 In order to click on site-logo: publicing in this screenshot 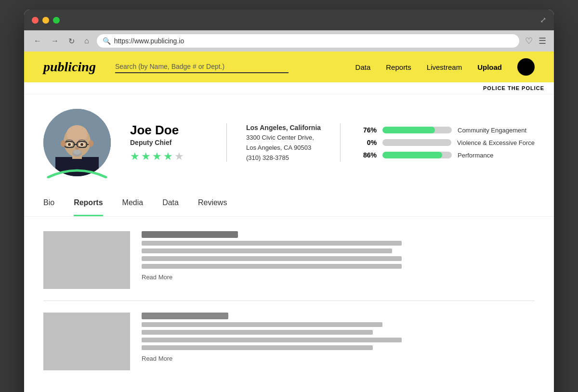, I will do `click(69, 67)`.